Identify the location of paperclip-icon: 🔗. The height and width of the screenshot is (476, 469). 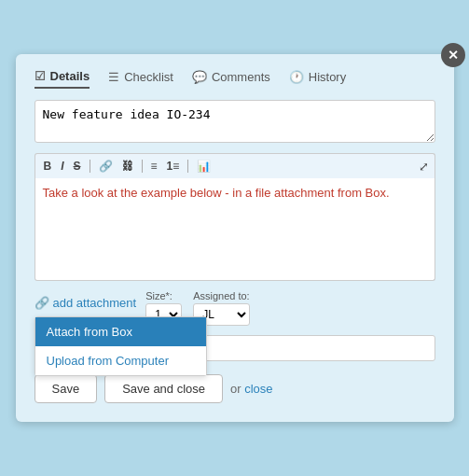
(42, 302).